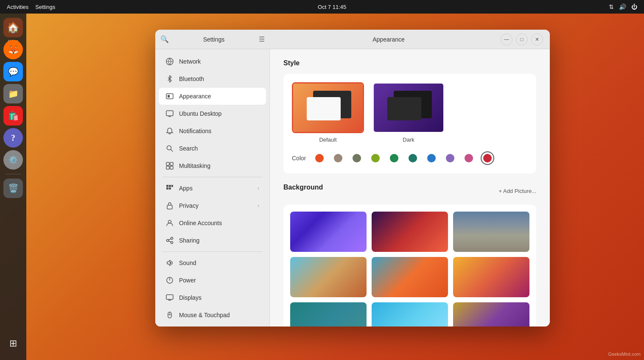 This screenshot has height=360, width=644. Describe the element at coordinates (357, 158) in the screenshot. I see `color-olive-inner` at that location.